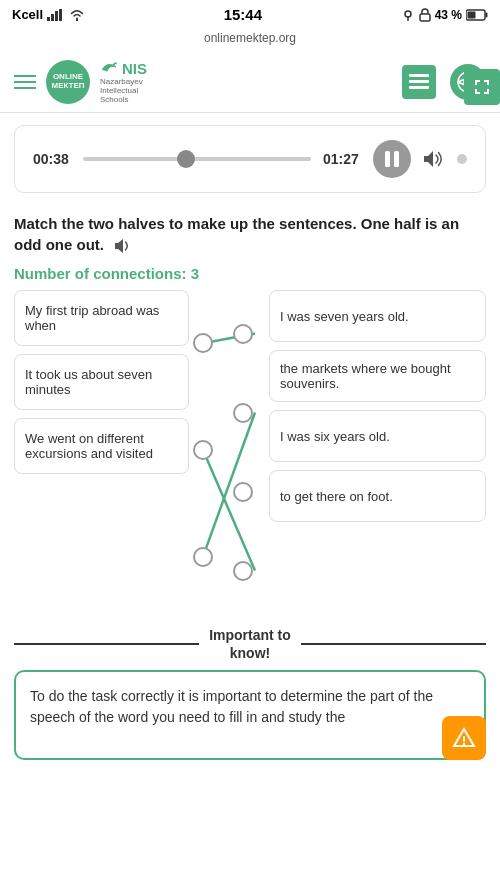  What do you see at coordinates (56, 15) in the screenshot?
I see `signal-icon` at bounding box center [56, 15].